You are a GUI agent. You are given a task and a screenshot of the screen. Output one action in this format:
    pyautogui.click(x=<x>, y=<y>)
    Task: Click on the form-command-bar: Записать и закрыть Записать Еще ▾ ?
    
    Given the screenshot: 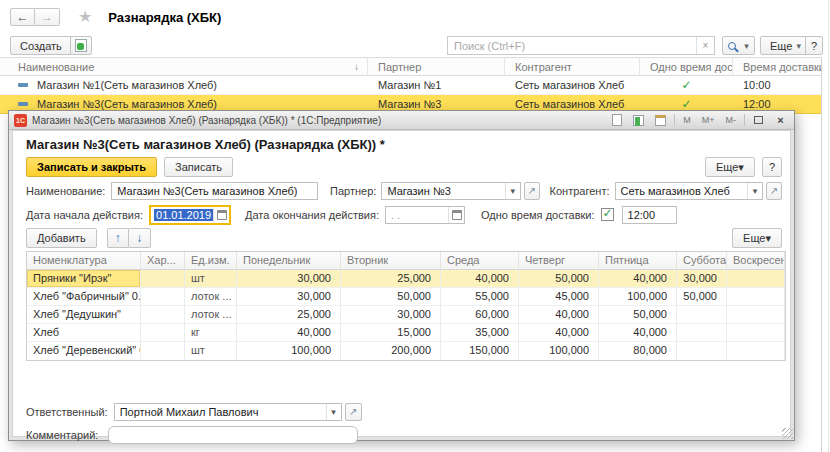 What is the action you would take?
    pyautogui.click(x=404, y=168)
    